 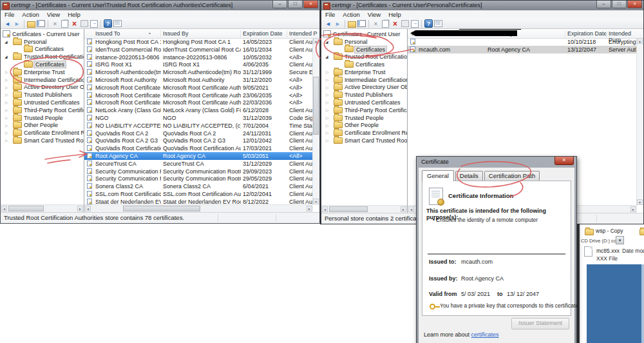 I want to click on tree-item: Trusted Root Certification Au, so click(x=43, y=57).